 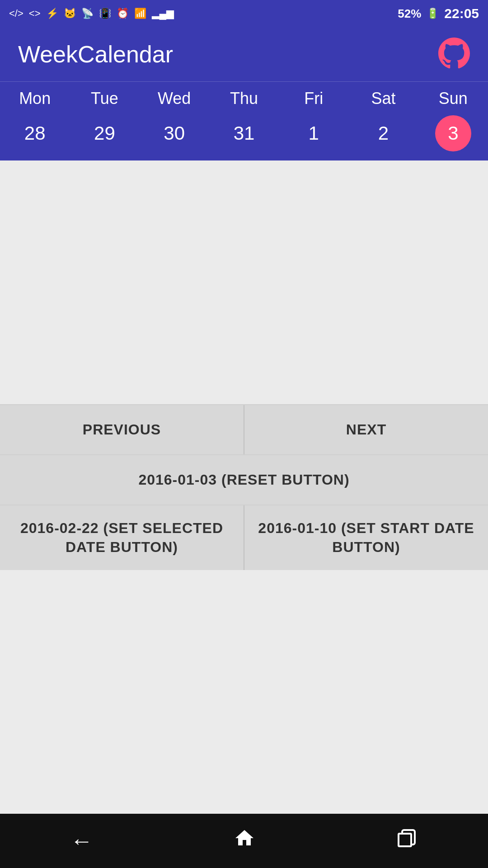 I want to click on day-name-thu: Thu, so click(x=244, y=99).